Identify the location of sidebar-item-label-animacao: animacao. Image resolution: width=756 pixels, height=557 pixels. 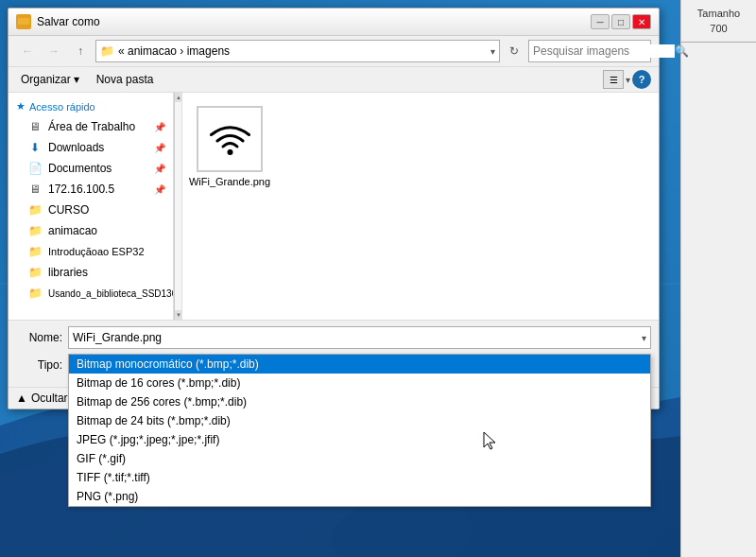
(73, 231).